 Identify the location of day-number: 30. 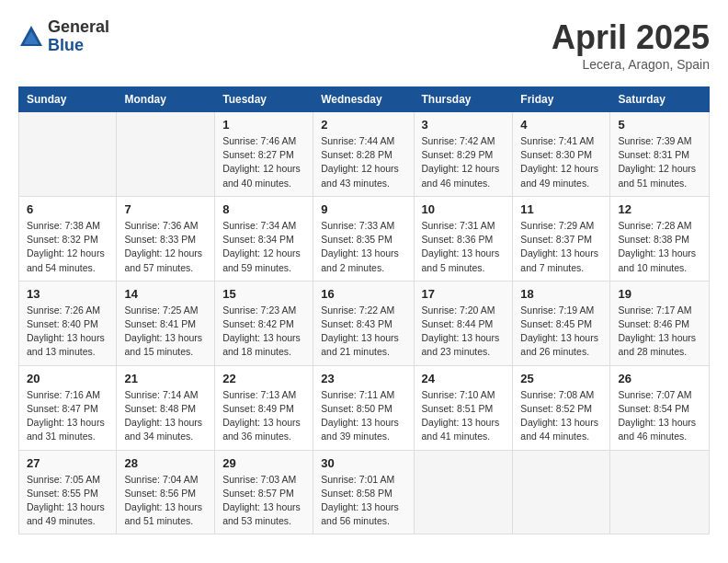
(363, 464).